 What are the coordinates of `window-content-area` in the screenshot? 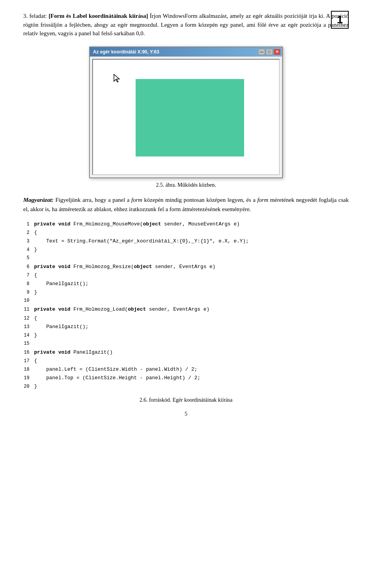 It's located at (186, 117).